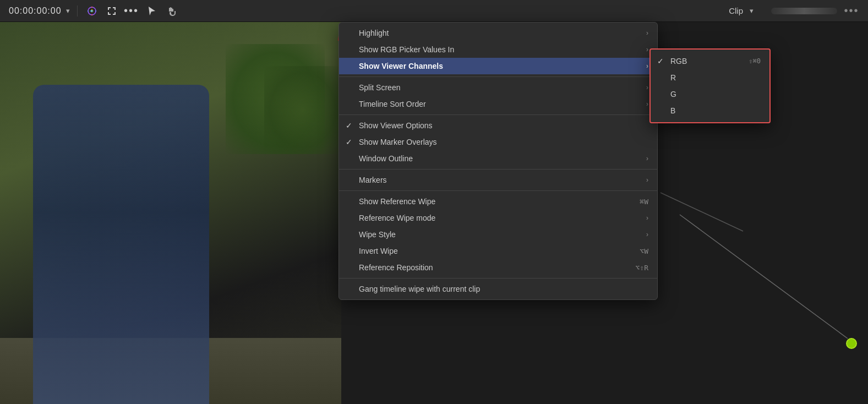 Image resolution: width=868 pixels, height=404 pixels. Describe the element at coordinates (397, 218) in the screenshot. I see `ref-wipe-mode-label: Reference Wipe mode` at that location.